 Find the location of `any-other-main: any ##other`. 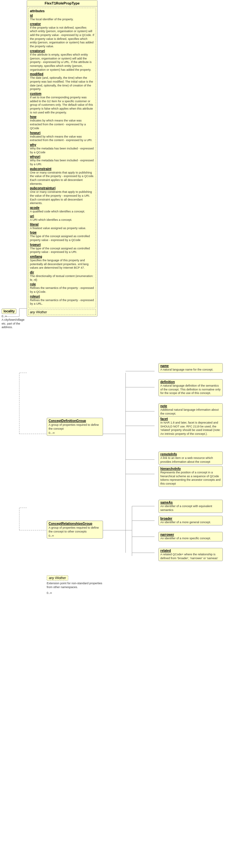

any-other-main: any ##other is located at coordinates (62, 312).